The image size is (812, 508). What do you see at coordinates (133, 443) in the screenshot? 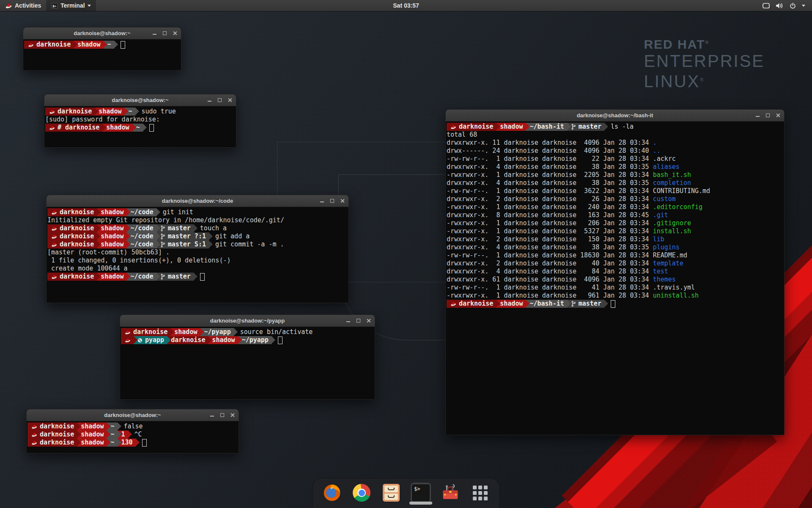
I see `prompt-line: darknoiseshadow~130` at bounding box center [133, 443].